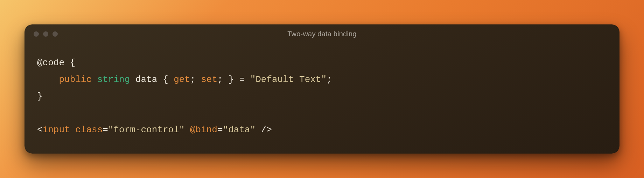 This screenshot has height=178, width=644. Describe the element at coordinates (168, 80) in the screenshot. I see `tok-accessor-open: {` at that location.